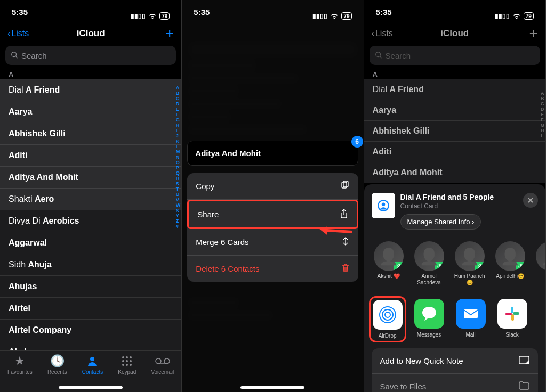 The image size is (546, 392). I want to click on selection-badge: 6, so click(357, 142).